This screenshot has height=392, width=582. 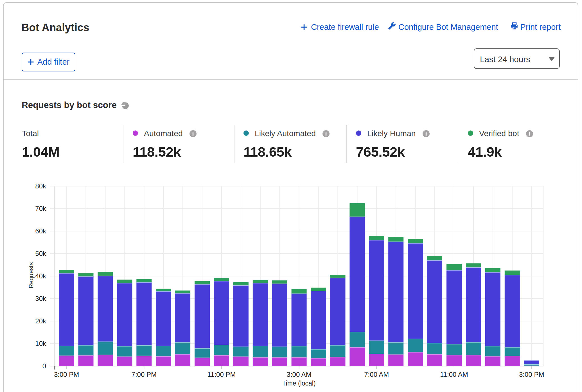 I want to click on svg-text: Time (local), so click(x=299, y=383).